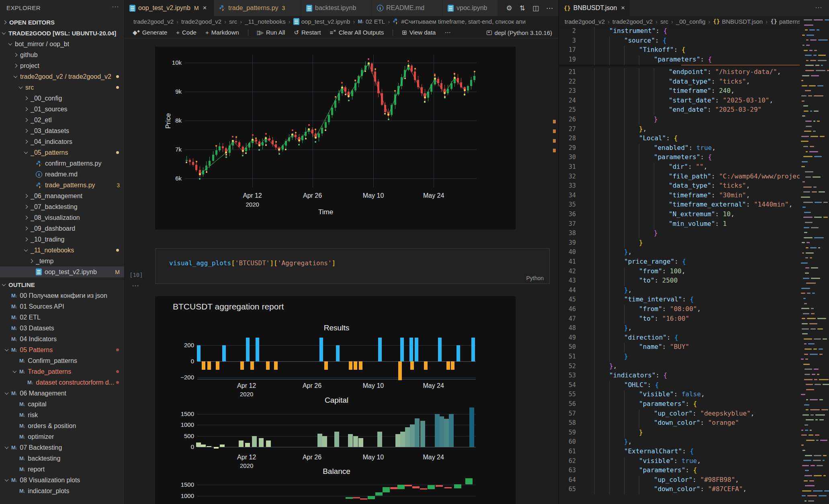 The height and width of the screenshot is (504, 829). Describe the element at coordinates (62, 23) in the screenshot. I see `open-editors-section: OPEN EDITORS` at that location.